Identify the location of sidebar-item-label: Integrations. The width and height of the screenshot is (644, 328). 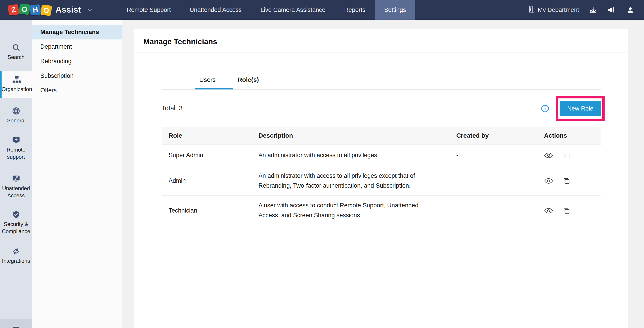
(16, 261).